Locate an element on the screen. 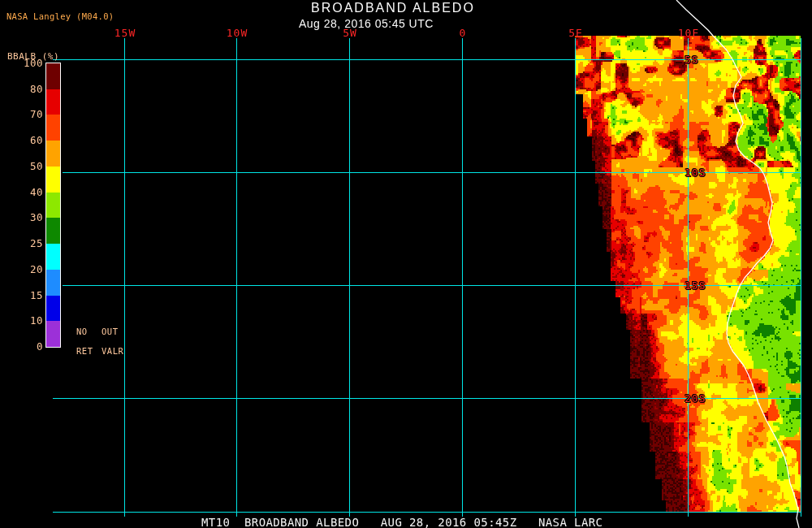 The width and height of the screenshot is (812, 528). flag-label: VALR is located at coordinates (112, 351).